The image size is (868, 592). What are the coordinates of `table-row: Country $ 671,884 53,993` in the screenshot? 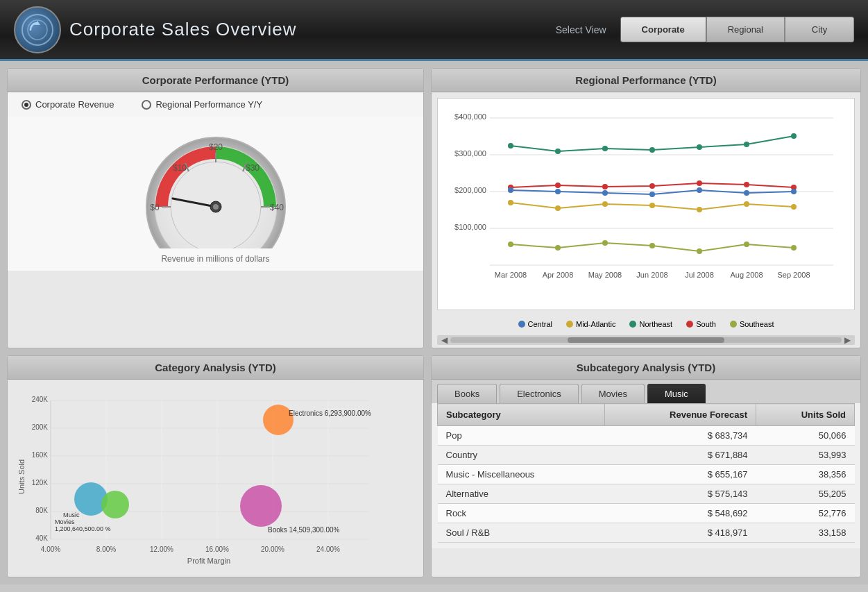 It's located at (647, 455).